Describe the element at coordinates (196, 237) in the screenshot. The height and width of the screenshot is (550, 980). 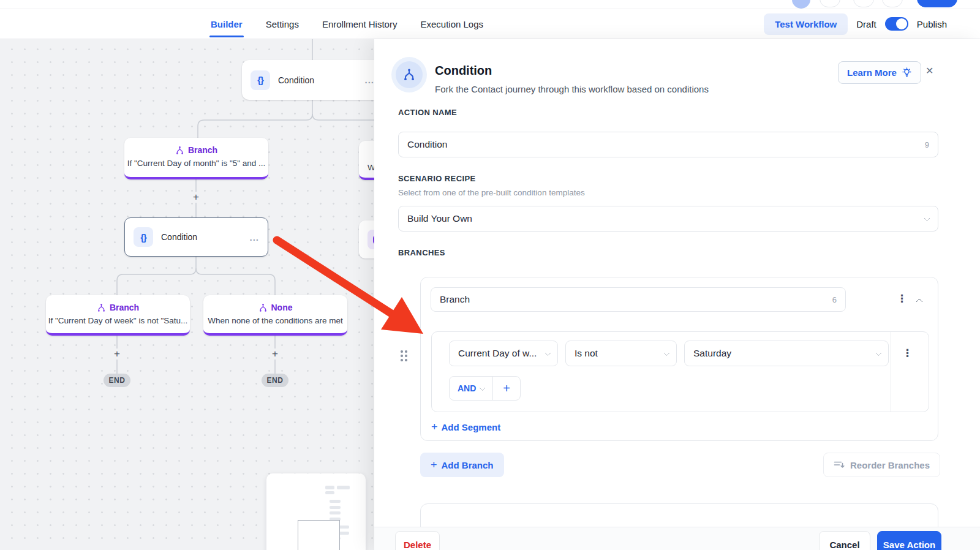
I see `node-condition-selected: {} Condition ...` at that location.